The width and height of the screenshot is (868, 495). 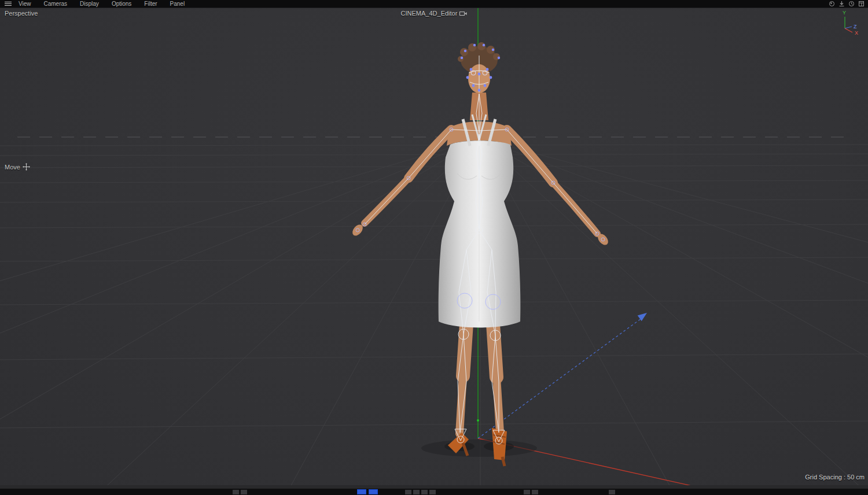 What do you see at coordinates (122, 3) in the screenshot?
I see `menu-options: Options` at bounding box center [122, 3].